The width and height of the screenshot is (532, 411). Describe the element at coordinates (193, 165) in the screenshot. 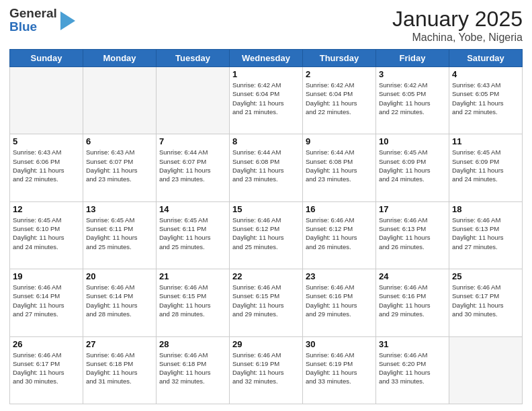

I see `day-info: Sunrise: 6:44 AM Sunset: 6:07 PM Dayligh…` at that location.